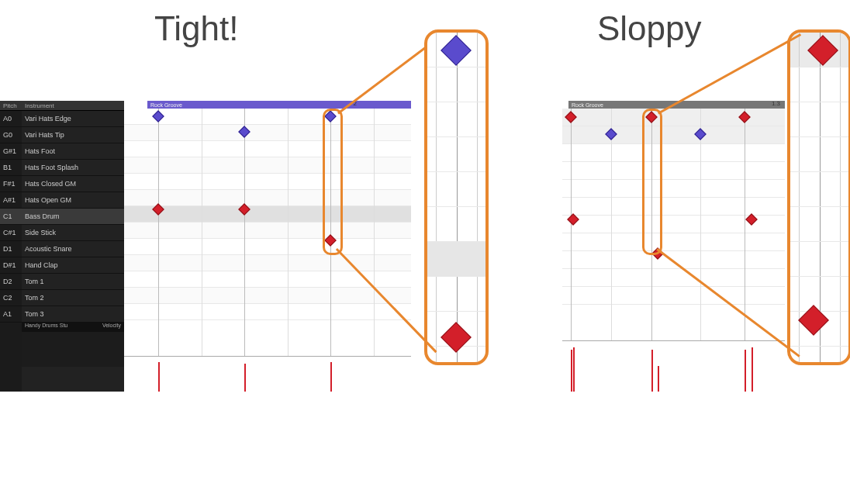 Image resolution: width=850 pixels, height=504 pixels. I want to click on pitch-cell: A#1, so click(11, 200).